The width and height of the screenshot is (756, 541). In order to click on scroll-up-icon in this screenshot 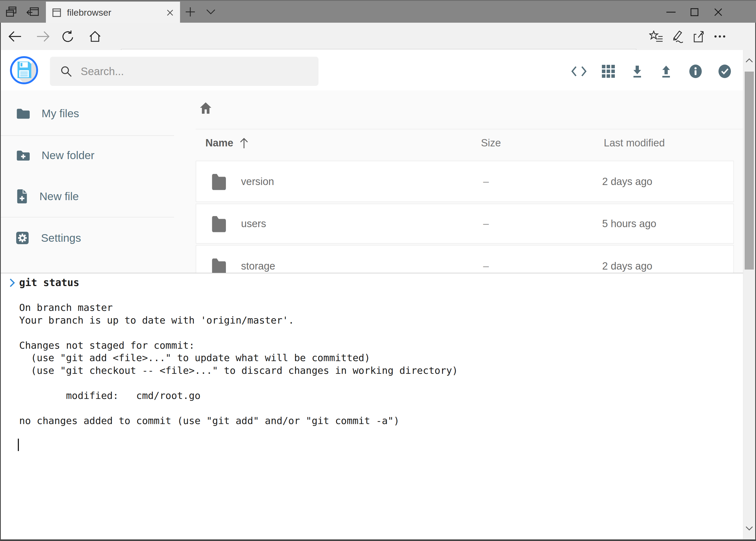, I will do `click(749, 61)`.